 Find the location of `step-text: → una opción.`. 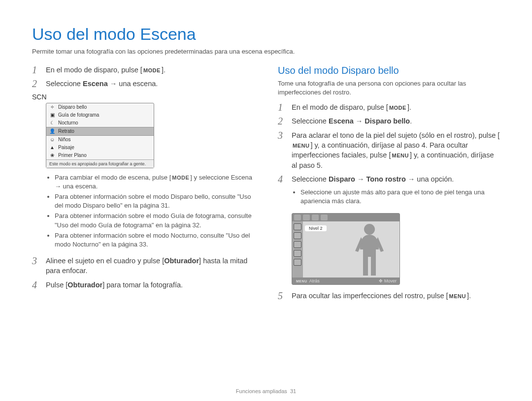

step-text: → una opción. is located at coordinates (430, 179).